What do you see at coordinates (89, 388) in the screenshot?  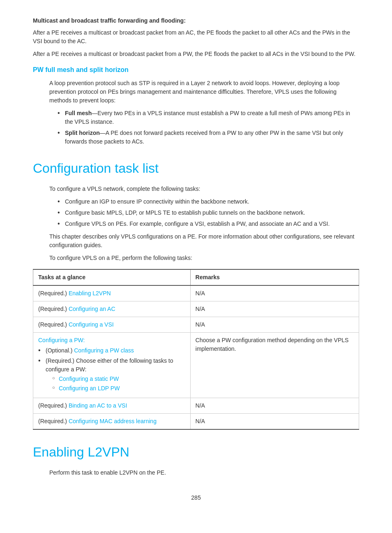 I see `task-link-ldp-pw: Configuring an LDP PW` at bounding box center [89, 388].